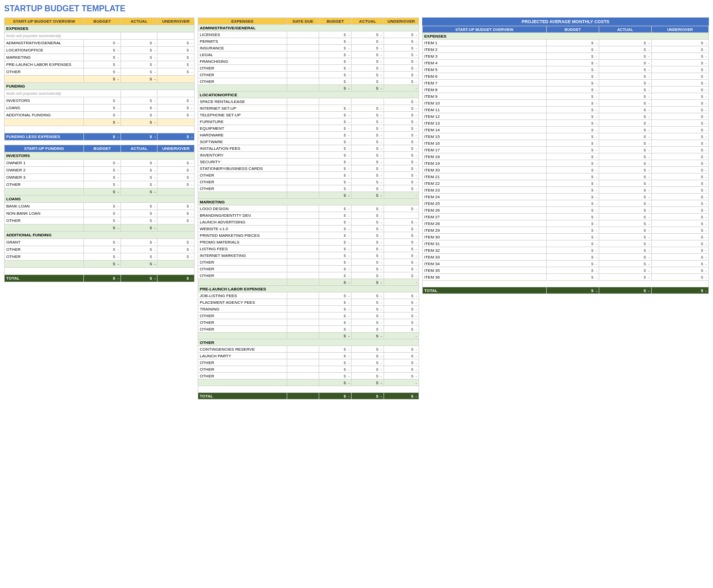 The height and width of the screenshot is (588, 713). Describe the element at coordinates (100, 235) in the screenshot. I see `additional-funding-label: ADDITIONAL FUNDING` at that location.